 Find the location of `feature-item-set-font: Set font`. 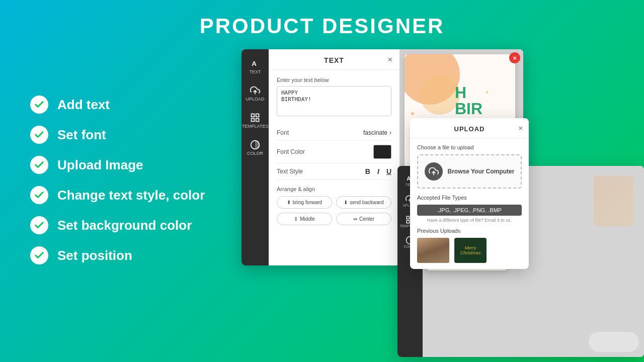

feature-item-set-font: Set font is located at coordinates (118, 135).